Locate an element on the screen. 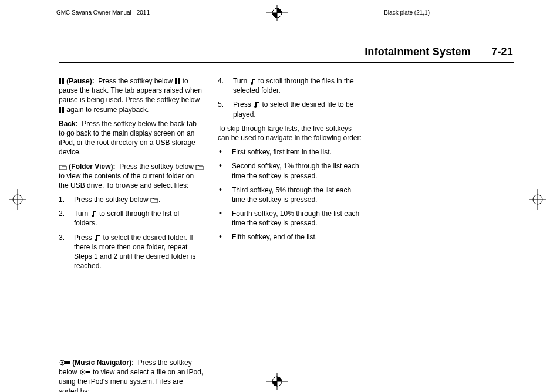 This screenshot has width=560, height=392. folder-steps-cont: Turn to scroll through the files in the … is located at coordinates (291, 97).